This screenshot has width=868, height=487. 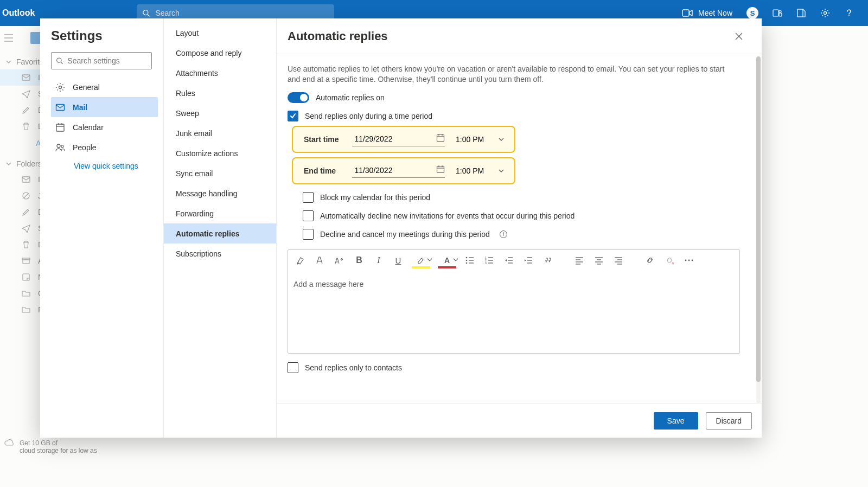 I want to click on format-painter-button, so click(x=301, y=260).